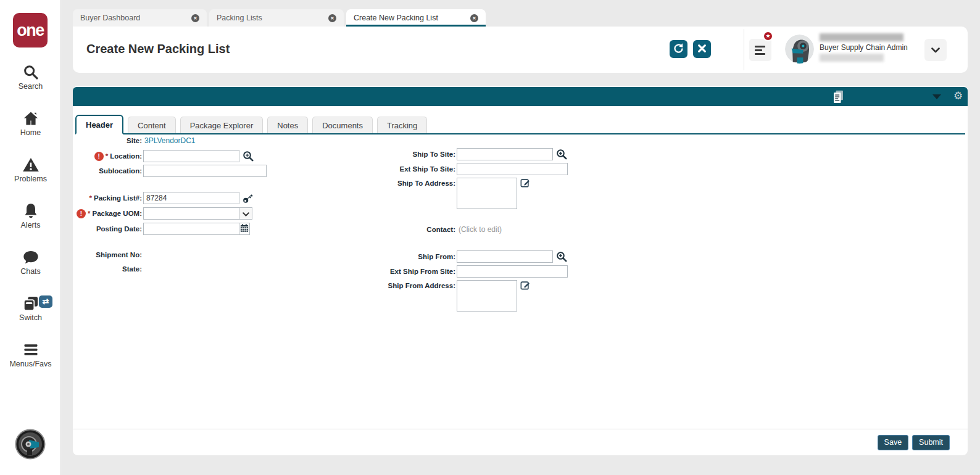  What do you see at coordinates (239, 18) in the screenshot?
I see `workspace-tab-label: Packing Lists` at bounding box center [239, 18].